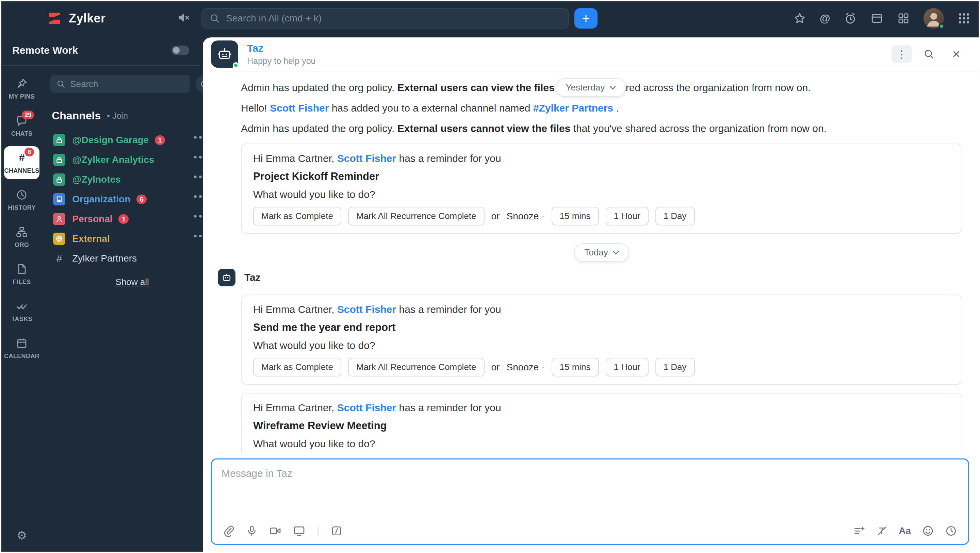 The image size is (980, 553). Describe the element at coordinates (22, 126) in the screenshot. I see `sidebar-item-chats: 29 CHATS` at that location.